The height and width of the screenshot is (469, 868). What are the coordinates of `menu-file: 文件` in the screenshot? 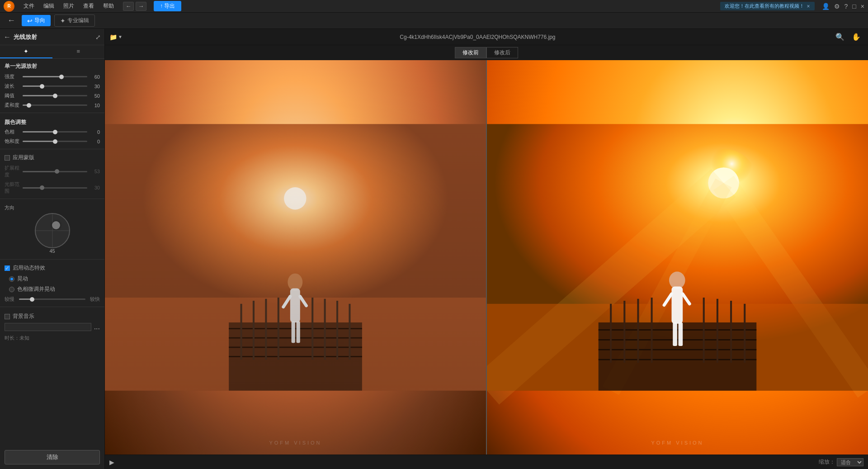 It's located at (29, 6).